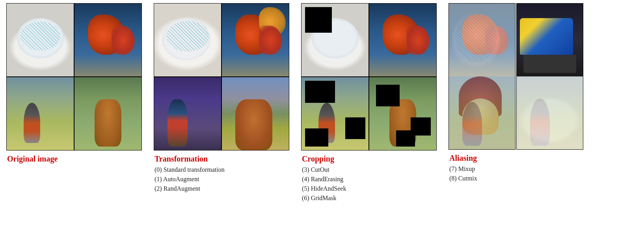  What do you see at coordinates (40, 40) in the screenshot?
I see `original-bowl-cell` at bounding box center [40, 40].